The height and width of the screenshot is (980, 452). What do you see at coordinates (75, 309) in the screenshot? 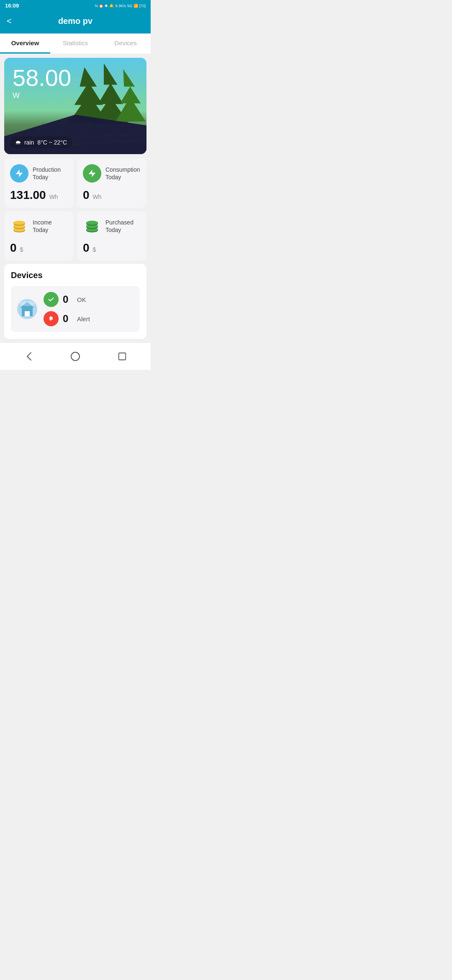
I see `device-card: 0 OK 0 Alert` at bounding box center [75, 309].